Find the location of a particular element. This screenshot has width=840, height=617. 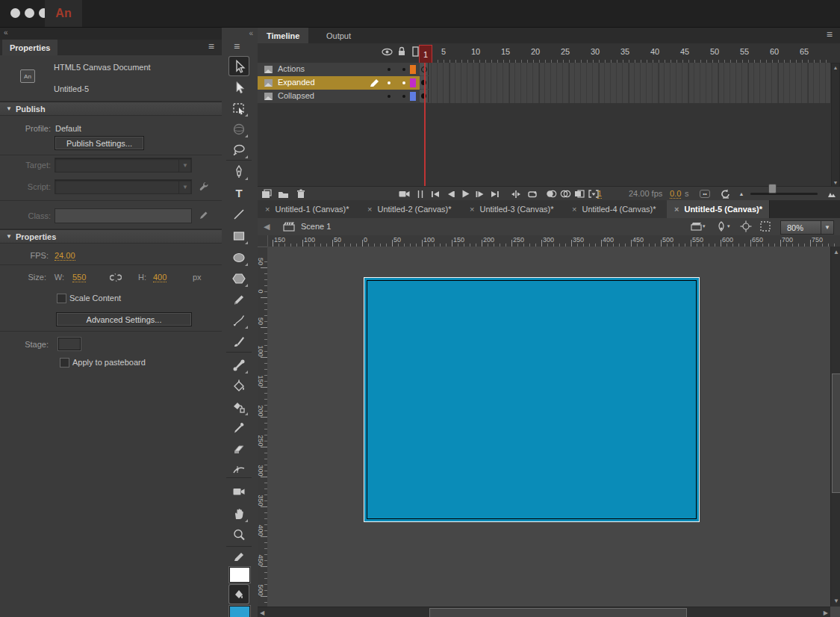

frame-ruler: 5101520253035404550556065 is located at coordinates (625, 53).